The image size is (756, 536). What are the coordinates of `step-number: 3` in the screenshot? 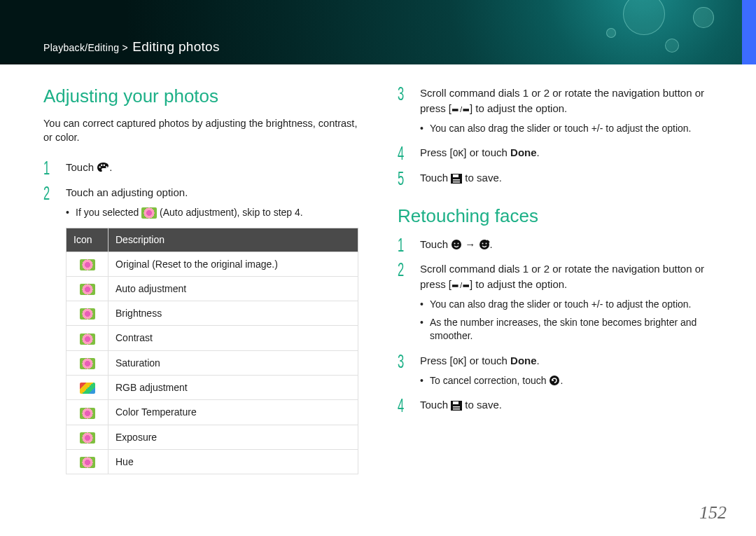 It's located at (400, 362).